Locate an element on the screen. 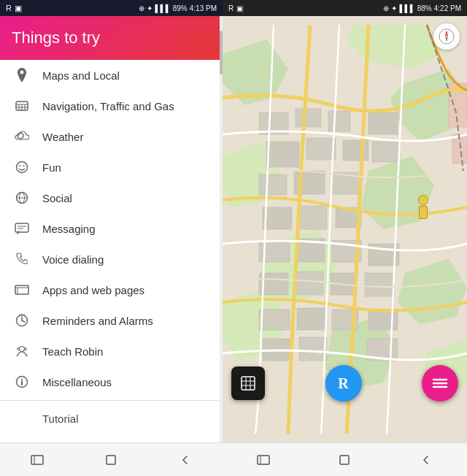  voice-label: Voice dialing is located at coordinates (73, 260).